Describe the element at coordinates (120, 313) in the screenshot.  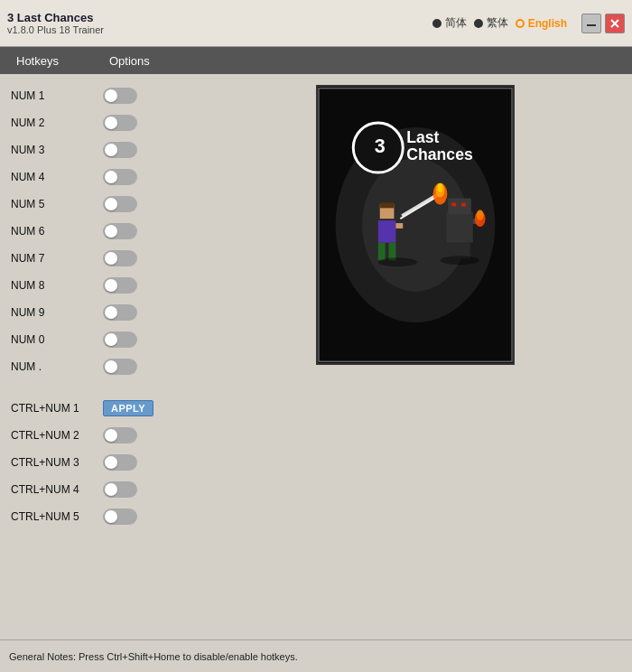
I see `toggle-num9` at that location.